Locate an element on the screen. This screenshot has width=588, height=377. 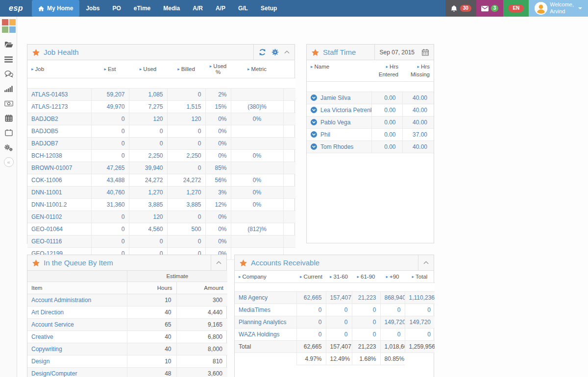
column-header-amount: Amount is located at coordinates (202, 288).